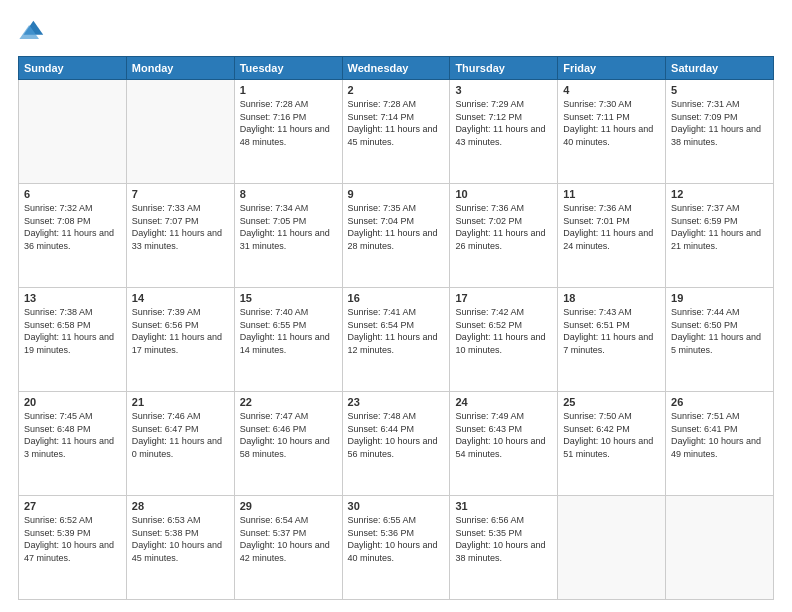 The height and width of the screenshot is (612, 792). I want to click on day-number: 23, so click(396, 402).